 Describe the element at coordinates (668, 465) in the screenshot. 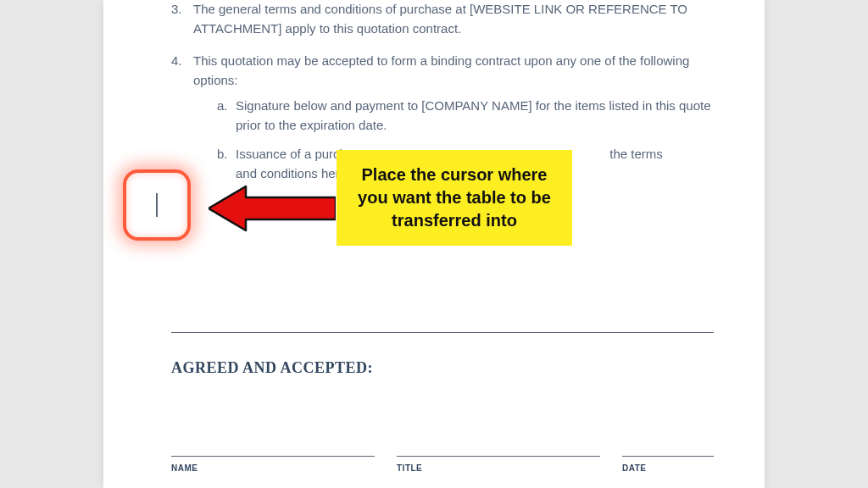

I see `signature-date: DATE` at that location.